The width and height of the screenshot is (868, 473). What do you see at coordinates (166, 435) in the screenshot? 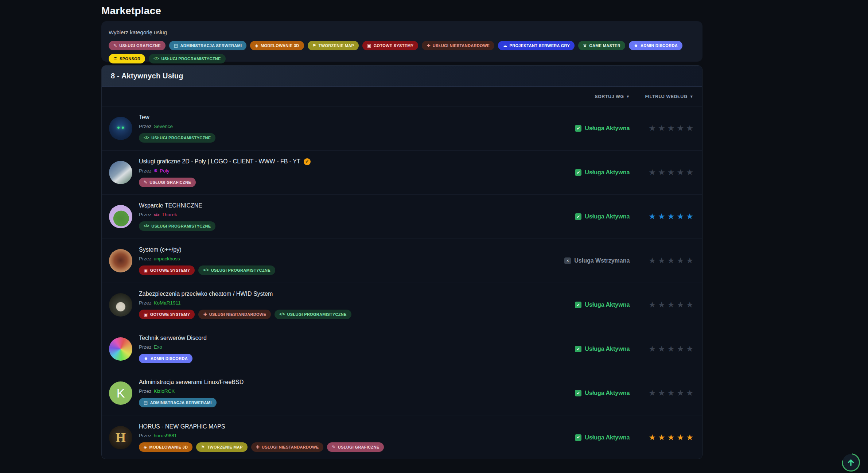
I see `author-link: horus9881` at bounding box center [166, 435].